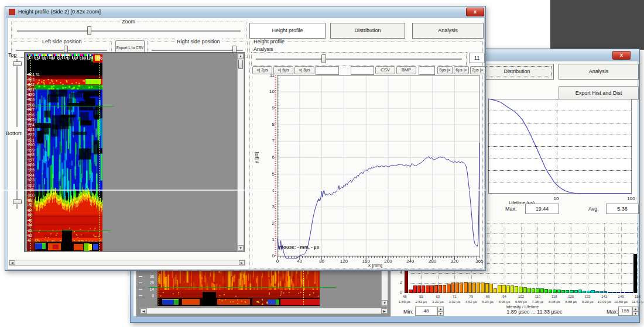 The height and width of the screenshot is (327, 644). Describe the element at coordinates (264, 311) in the screenshot. I see `back-hscrollbar: ◀ ▶` at that location.